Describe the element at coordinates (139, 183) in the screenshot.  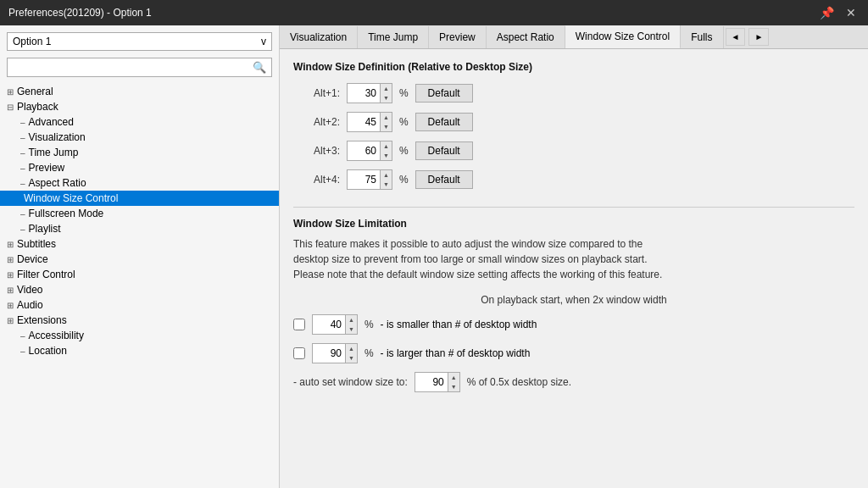
I see `sidebar-item-aspect-ratio: – Aspect Ratio` at that location.